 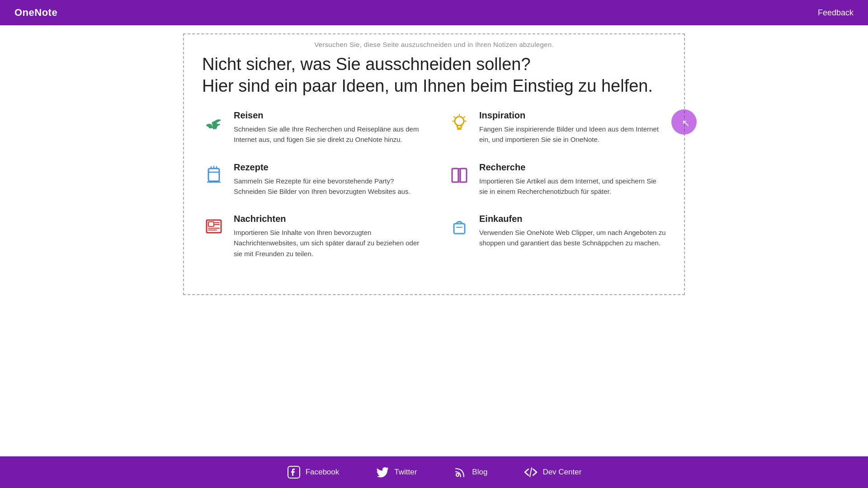 What do you see at coordinates (434, 43) in the screenshot?
I see `scissor-hint: Versuchen Sie, diese Seite auszuschneide…` at bounding box center [434, 43].